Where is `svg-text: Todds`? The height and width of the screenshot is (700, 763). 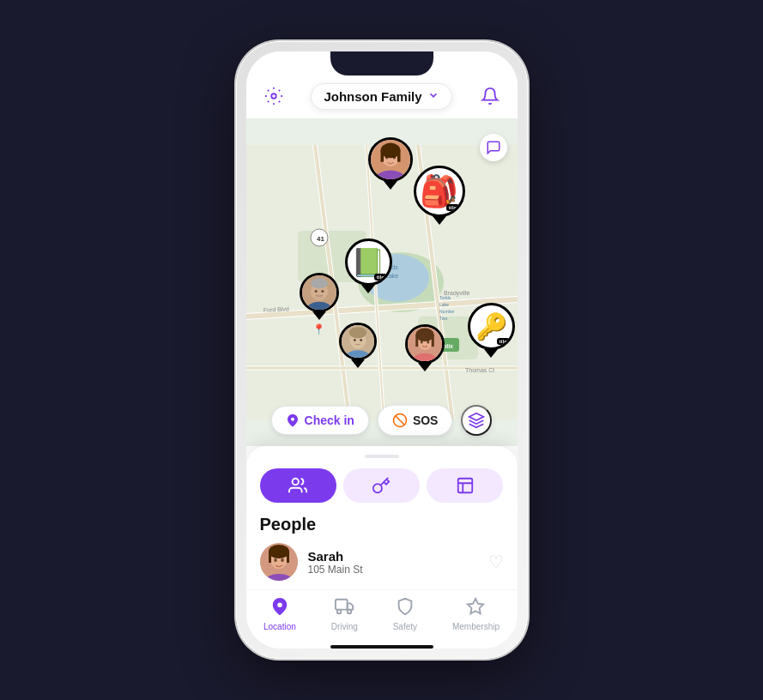
svg-text: Todds is located at coordinates (445, 298).